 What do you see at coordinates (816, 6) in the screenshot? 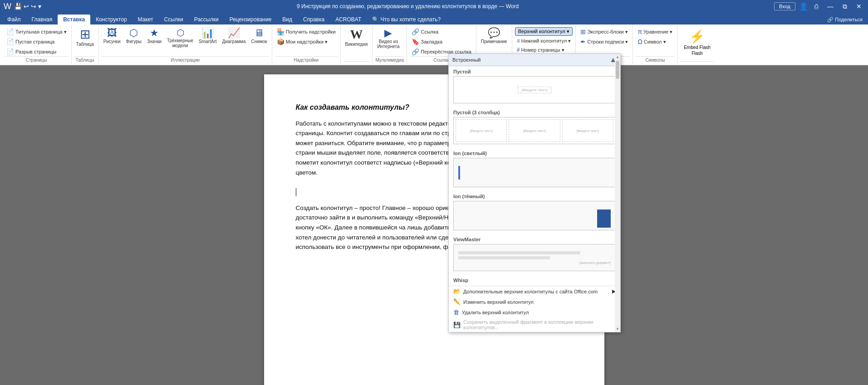
I see `share-icon: ⎙` at bounding box center [816, 6].